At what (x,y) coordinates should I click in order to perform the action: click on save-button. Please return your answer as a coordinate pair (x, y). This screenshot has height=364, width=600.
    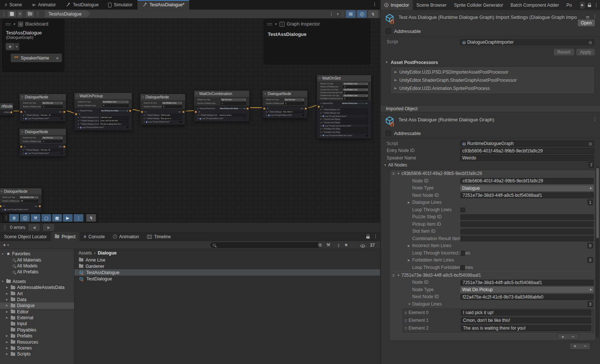
    Looking at the image, I should click on (12, 14).